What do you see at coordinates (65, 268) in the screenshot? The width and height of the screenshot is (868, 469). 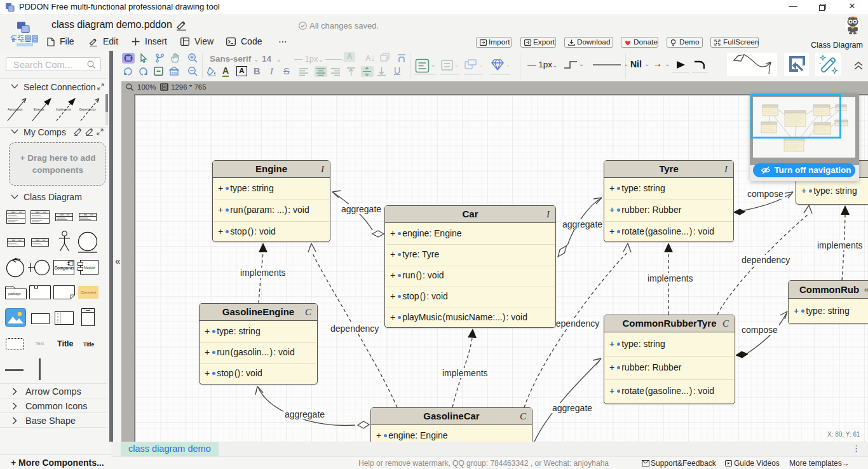 I see `svg-text: Component` at bounding box center [65, 268].